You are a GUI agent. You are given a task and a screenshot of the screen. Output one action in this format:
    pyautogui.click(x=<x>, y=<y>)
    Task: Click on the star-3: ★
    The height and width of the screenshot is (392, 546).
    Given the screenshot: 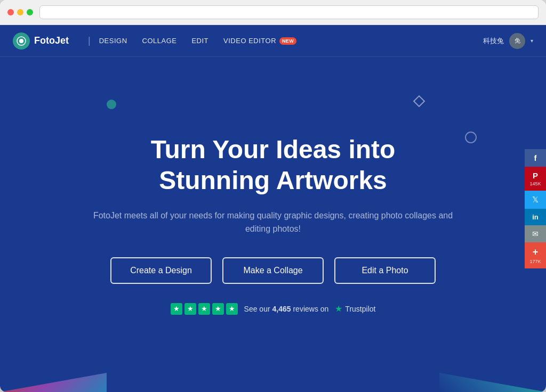 What is the action you would take?
    pyautogui.click(x=204, y=309)
    